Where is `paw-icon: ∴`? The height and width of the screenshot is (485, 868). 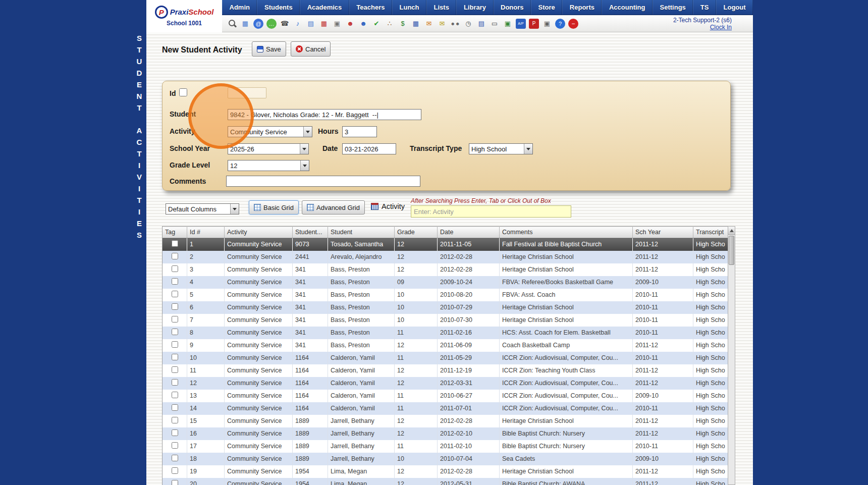
paw-icon: ∴ is located at coordinates (390, 24).